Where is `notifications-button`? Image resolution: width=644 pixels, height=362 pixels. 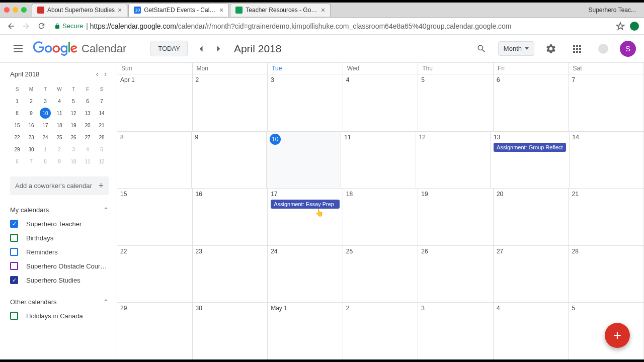 notifications-button is located at coordinates (603, 49).